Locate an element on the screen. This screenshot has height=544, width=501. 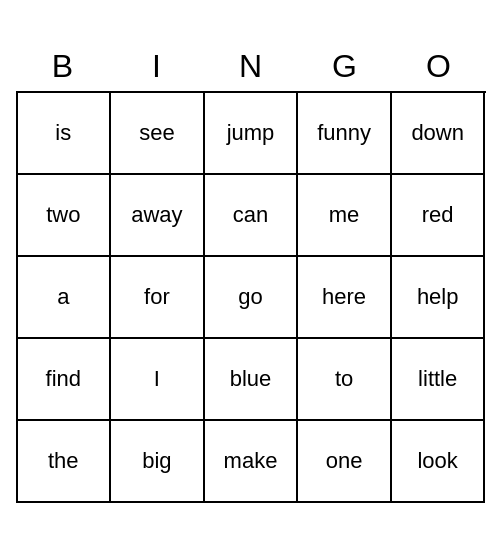
bingo-cell: here is located at coordinates (345, 298).